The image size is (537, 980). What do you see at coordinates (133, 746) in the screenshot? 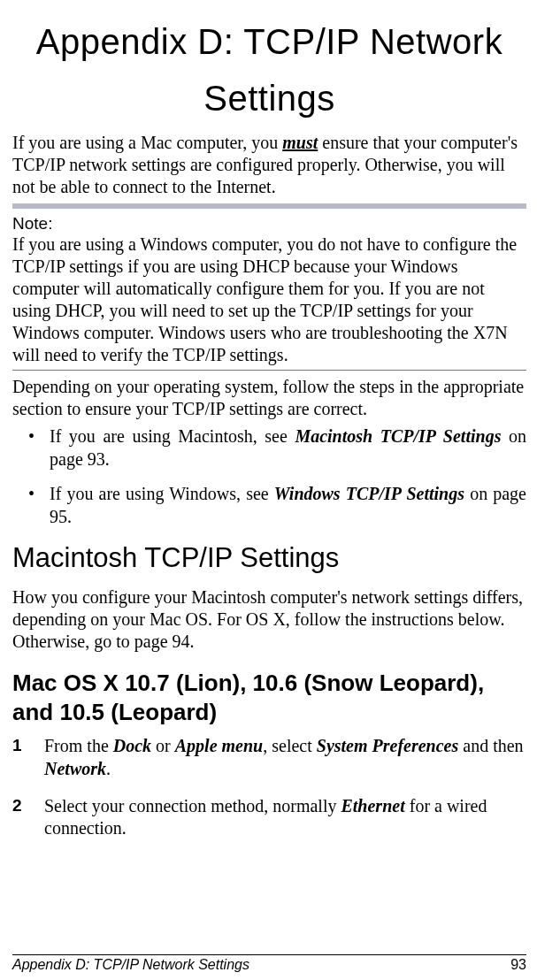
I see `step-bold-text: Dock` at bounding box center [133, 746].